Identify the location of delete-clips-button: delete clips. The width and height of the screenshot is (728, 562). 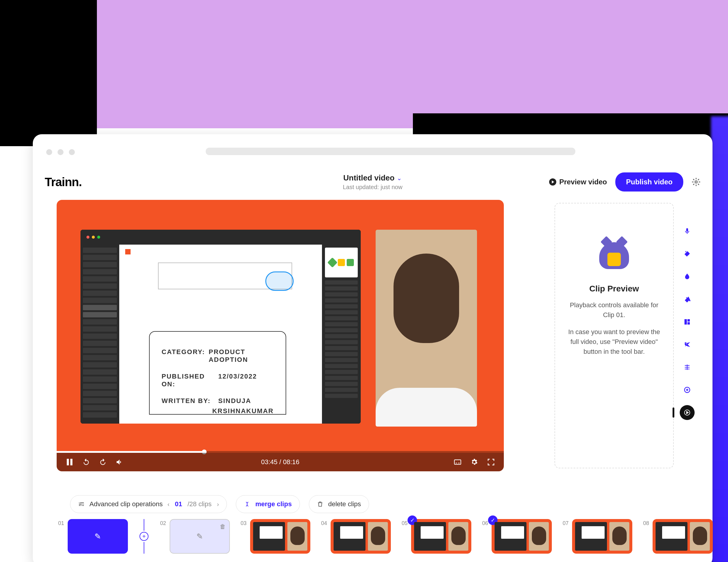
(339, 504).